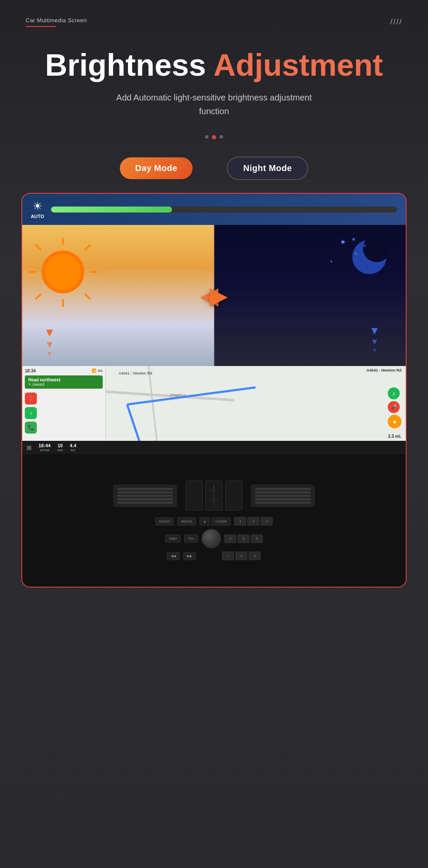 This screenshot has width=428, height=868. What do you see at coordinates (228, 556) in the screenshot?
I see `btn-7: 7` at bounding box center [228, 556].